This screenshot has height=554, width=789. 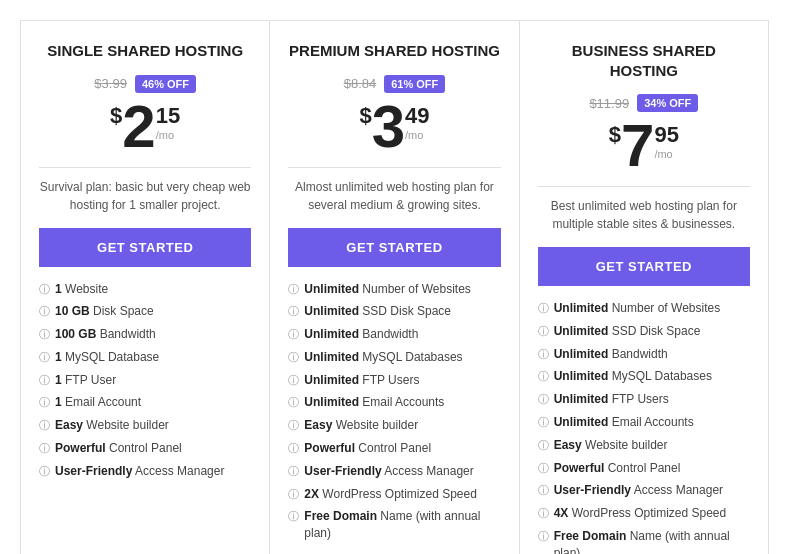 I want to click on price-row-single: $3.9946% OFF, so click(x=145, y=84).